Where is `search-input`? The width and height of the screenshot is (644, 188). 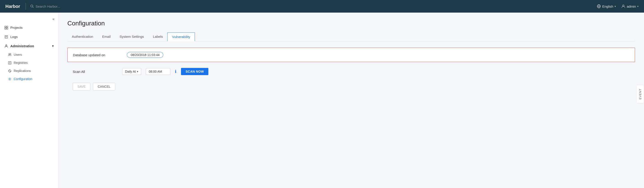 search-input is located at coordinates (64, 7).